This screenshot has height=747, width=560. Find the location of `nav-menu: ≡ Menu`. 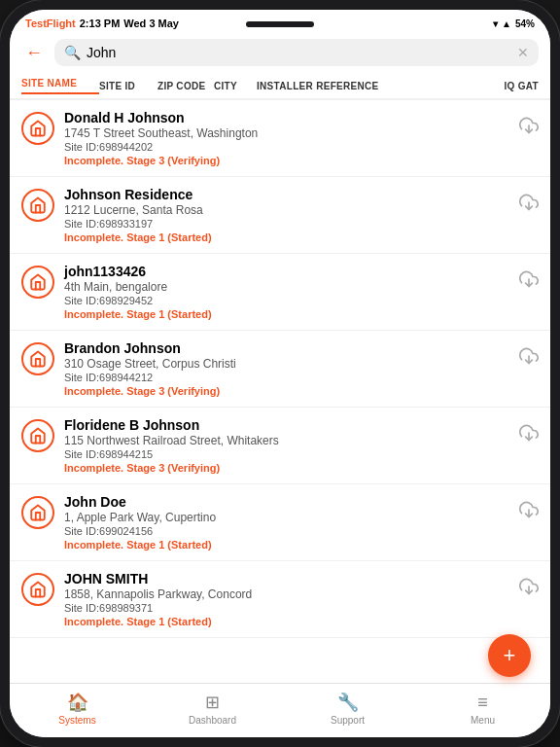

nav-menu: ≡ Menu is located at coordinates (482, 709).